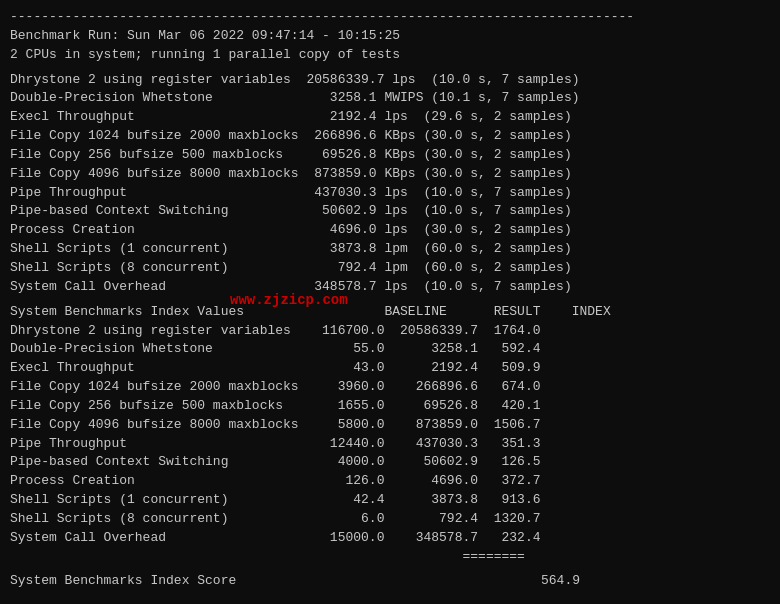  I want to click on header-line2: 2 CPUs in system; running 1 parallel cop…, so click(390, 56).